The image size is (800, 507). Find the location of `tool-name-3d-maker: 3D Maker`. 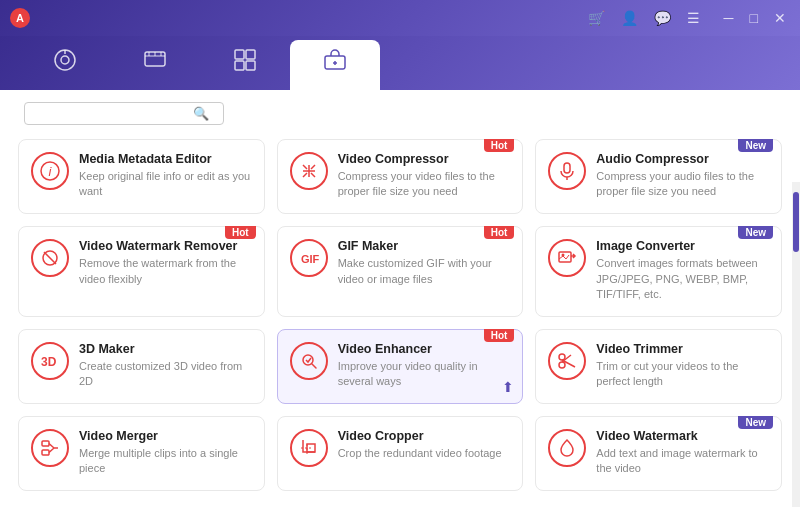

tool-name-3d-maker: 3D Maker is located at coordinates (166, 349).